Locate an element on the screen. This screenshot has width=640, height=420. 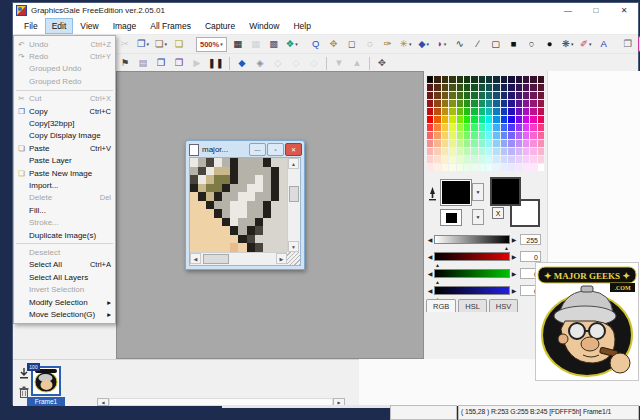
tab-rgb: RGB is located at coordinates (441, 306).